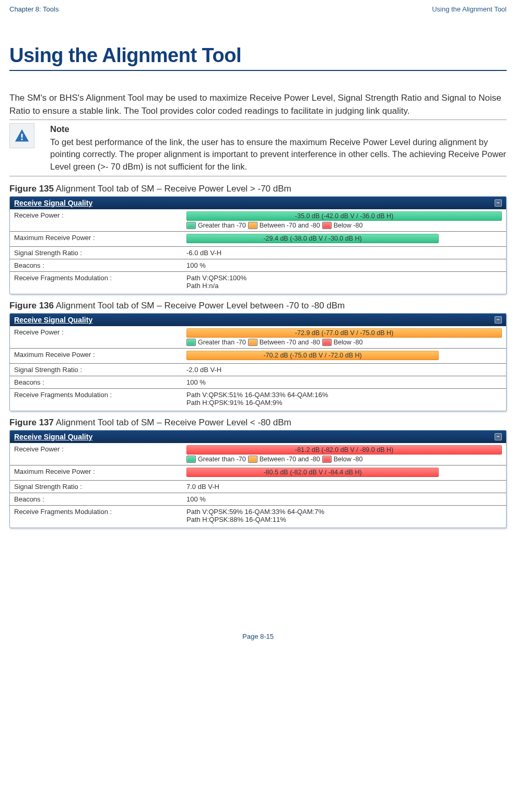 Image resolution: width=516 pixels, height=812 pixels. What do you see at coordinates (344, 333) in the screenshot?
I see `receive-power-bar: -72.9 dB (-77.0 dB V / -75.0 dB H)` at bounding box center [344, 333].